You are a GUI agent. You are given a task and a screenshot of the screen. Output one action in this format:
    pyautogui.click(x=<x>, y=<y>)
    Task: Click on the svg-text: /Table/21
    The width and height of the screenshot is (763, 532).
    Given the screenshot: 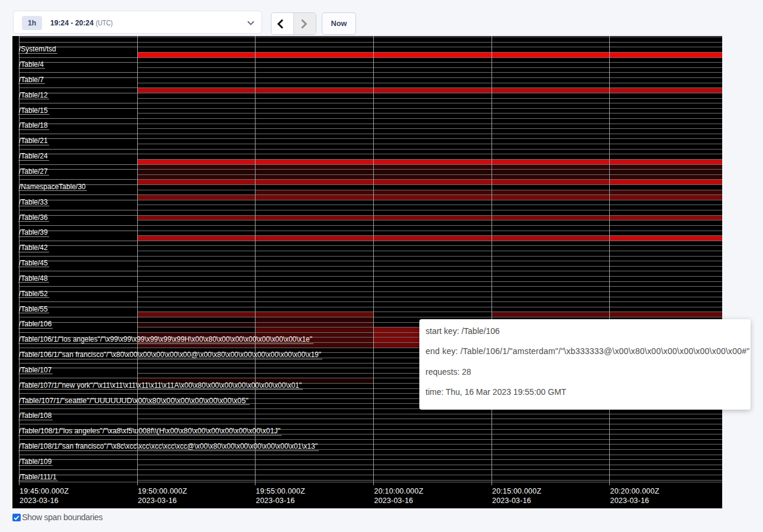 What is the action you would take?
    pyautogui.click(x=33, y=141)
    